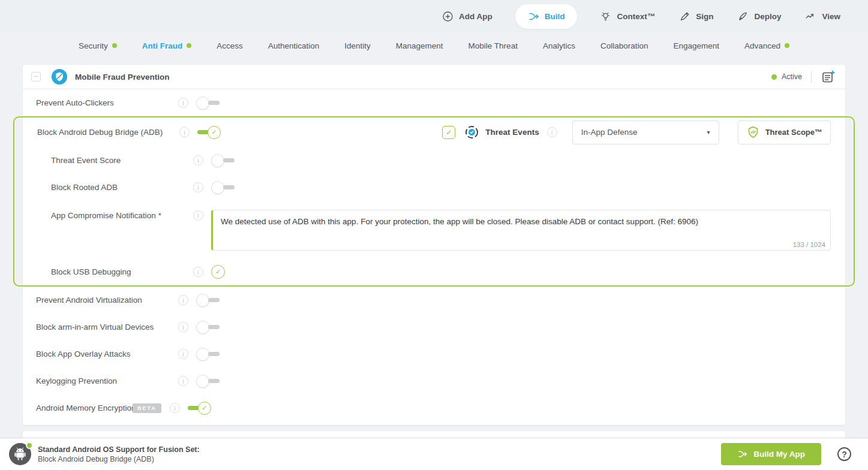 The height and width of the screenshot is (470, 868). What do you see at coordinates (167, 46) in the screenshot?
I see `tab-anti-fraud: Anti Fraud` at bounding box center [167, 46].